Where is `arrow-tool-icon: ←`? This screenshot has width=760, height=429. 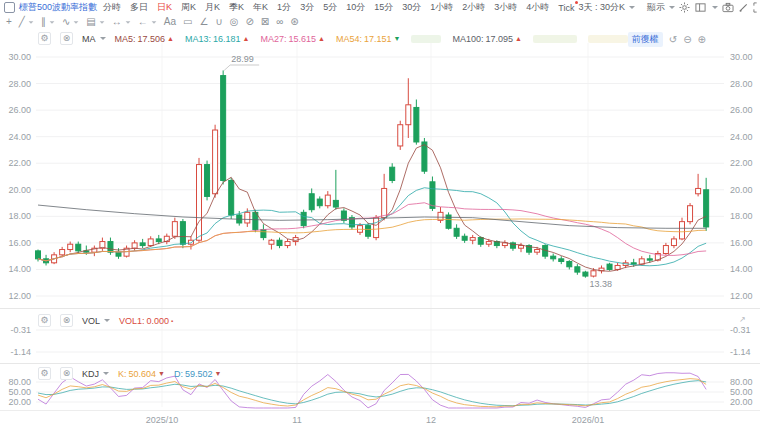
arrow-tool-icon: ← is located at coordinates (148, 22).